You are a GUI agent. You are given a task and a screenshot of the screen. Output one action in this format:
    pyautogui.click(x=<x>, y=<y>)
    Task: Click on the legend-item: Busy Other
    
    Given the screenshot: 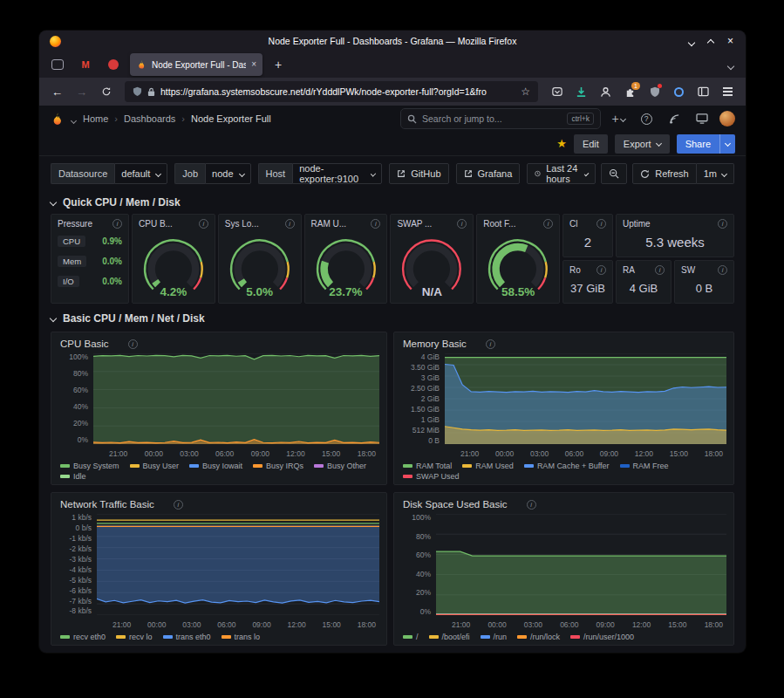 What is the action you would take?
    pyautogui.click(x=340, y=466)
    